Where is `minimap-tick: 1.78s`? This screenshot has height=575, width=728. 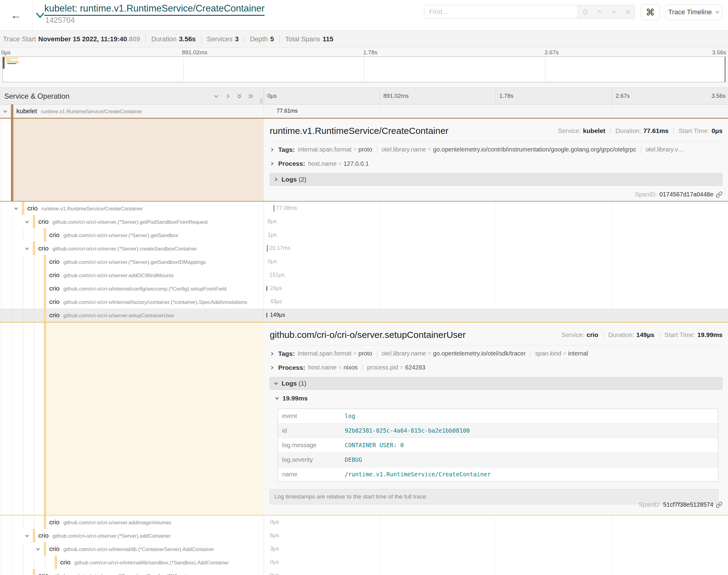
minimap-tick: 1.78s is located at coordinates (370, 53).